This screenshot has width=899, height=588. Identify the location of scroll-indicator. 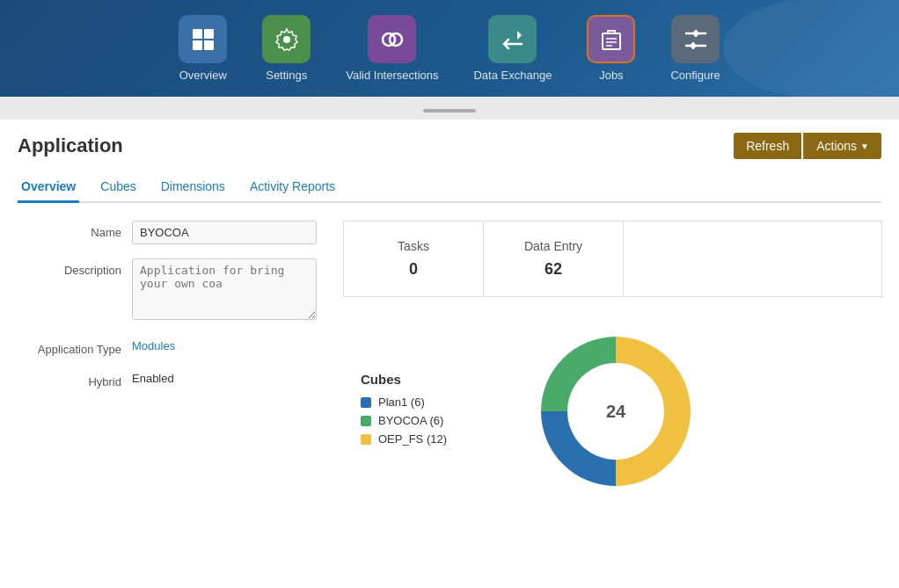
(450, 108).